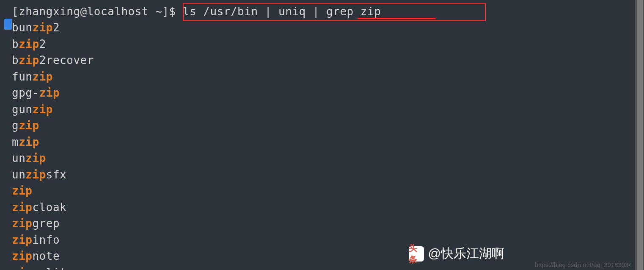  What do you see at coordinates (328, 109) in the screenshot?
I see `output-line: gunzip` at bounding box center [328, 109].